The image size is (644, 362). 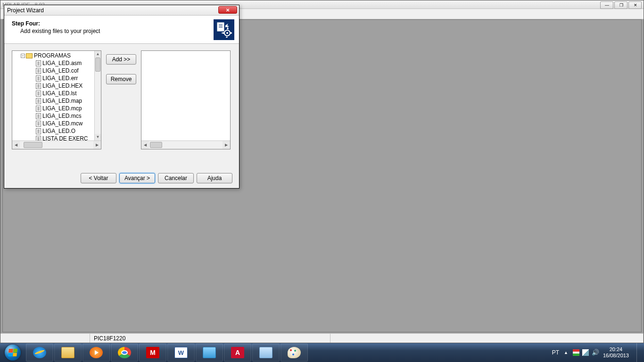 I want to click on ide-minimize-button: —, so click(x=607, y=5).